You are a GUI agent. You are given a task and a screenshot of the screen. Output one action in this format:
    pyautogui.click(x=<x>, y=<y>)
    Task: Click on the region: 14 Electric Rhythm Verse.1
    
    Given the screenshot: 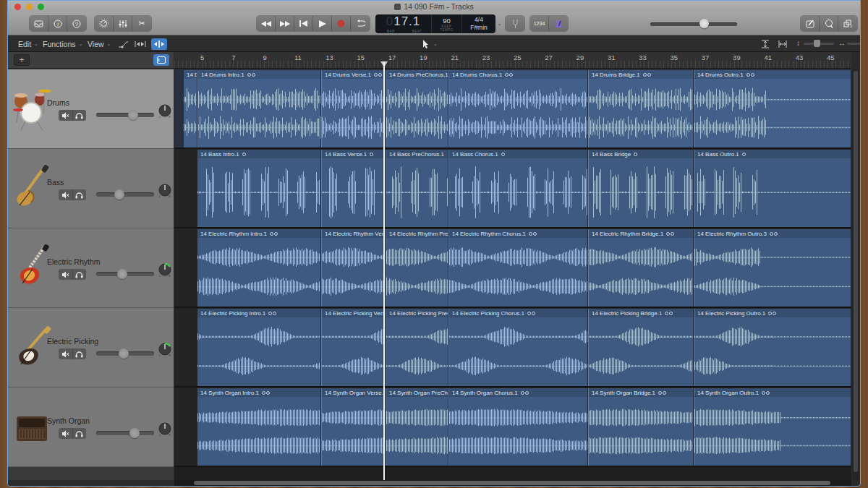 What is the action you would take?
    pyautogui.click(x=353, y=267)
    